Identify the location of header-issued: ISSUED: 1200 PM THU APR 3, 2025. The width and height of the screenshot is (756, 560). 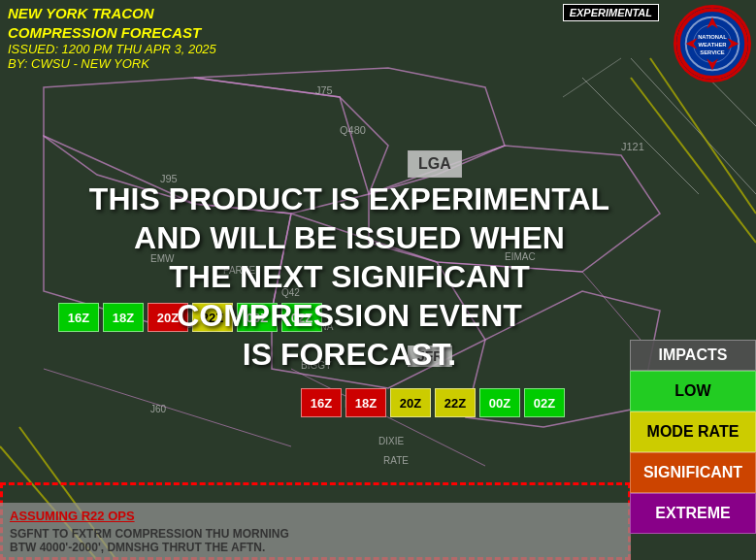
(113, 49).